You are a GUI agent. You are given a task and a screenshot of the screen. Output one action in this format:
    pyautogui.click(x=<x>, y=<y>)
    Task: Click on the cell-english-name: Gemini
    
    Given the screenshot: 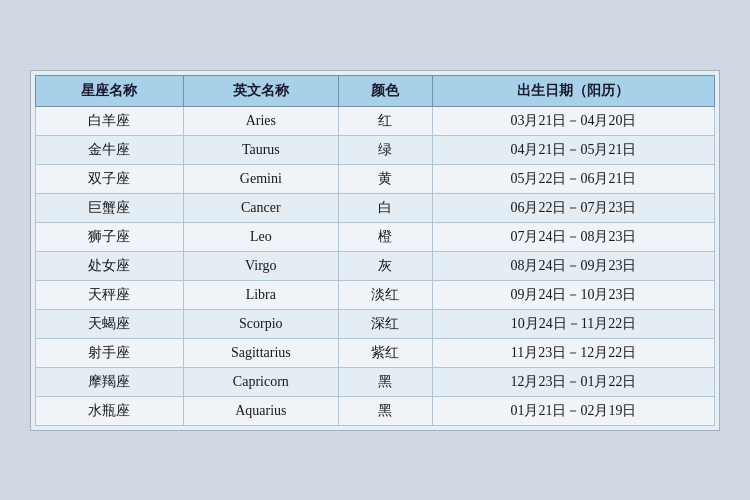 What is the action you would take?
    pyautogui.click(x=260, y=178)
    